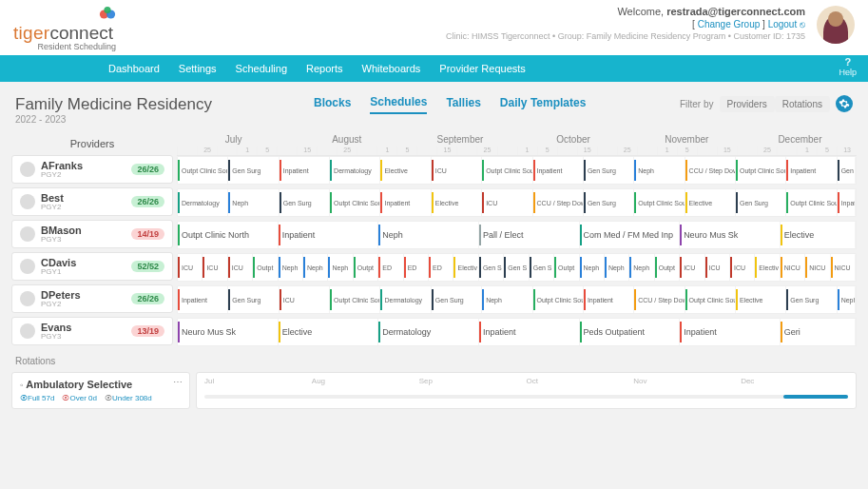 The width and height of the screenshot is (868, 489). What do you see at coordinates (730, 235) in the screenshot?
I see `schedule-block: Neuro Mus Sk` at bounding box center [730, 235].